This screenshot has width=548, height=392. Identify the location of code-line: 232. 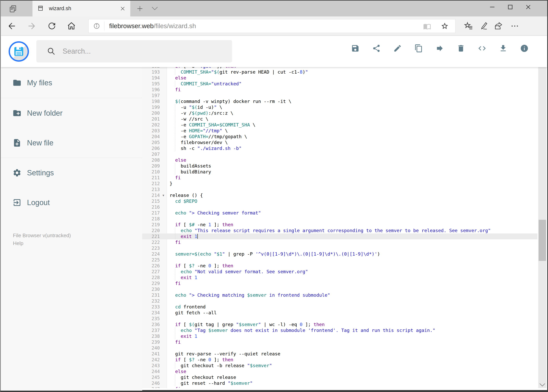
(340, 301).